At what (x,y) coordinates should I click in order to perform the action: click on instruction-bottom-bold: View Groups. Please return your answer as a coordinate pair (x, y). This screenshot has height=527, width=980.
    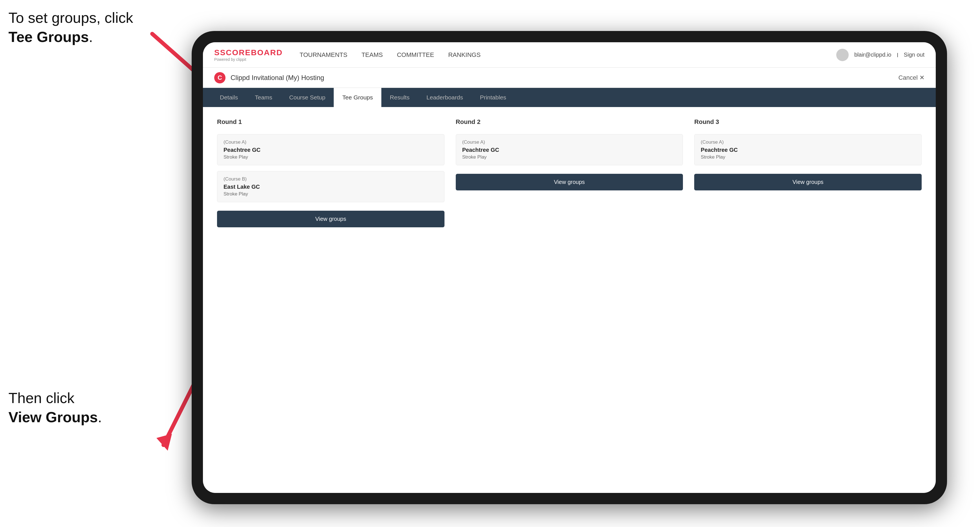
    Looking at the image, I should click on (53, 417).